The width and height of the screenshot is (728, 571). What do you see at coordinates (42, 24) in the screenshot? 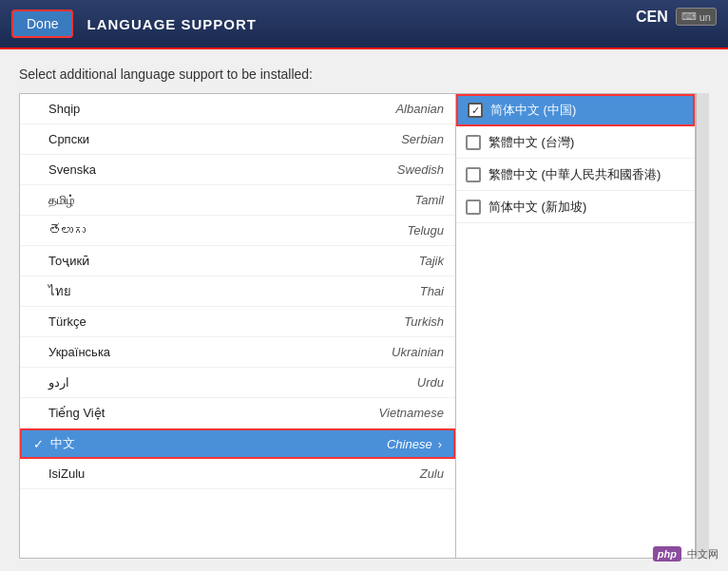
I see `done-button: Done` at bounding box center [42, 24].